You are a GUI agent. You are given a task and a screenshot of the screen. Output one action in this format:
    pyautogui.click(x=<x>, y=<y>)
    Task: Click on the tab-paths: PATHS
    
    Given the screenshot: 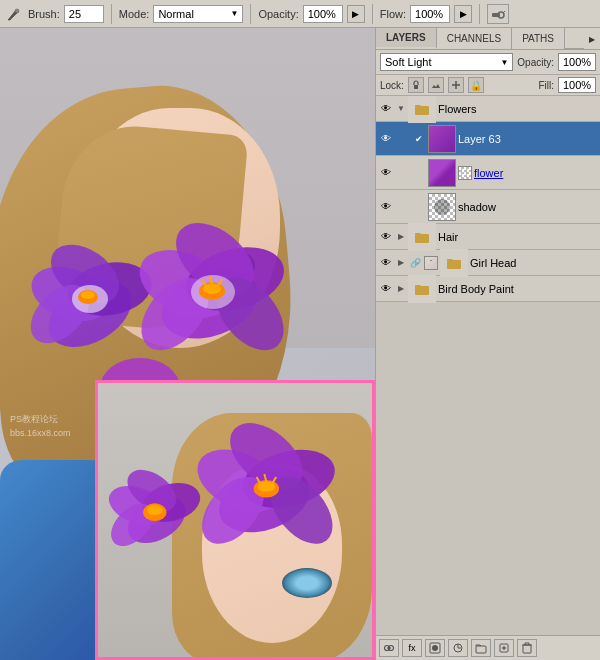 What is the action you would take?
    pyautogui.click(x=538, y=38)
    